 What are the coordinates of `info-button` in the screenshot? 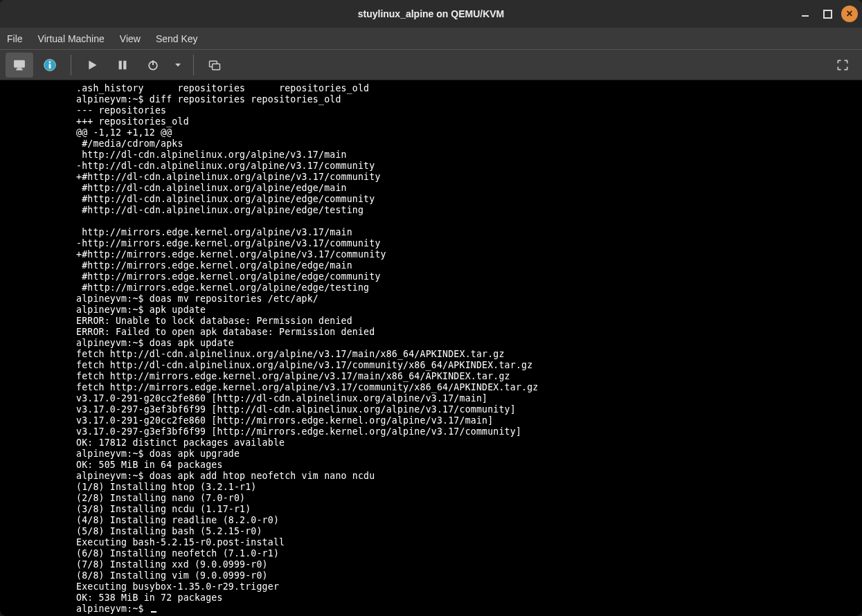 It's located at (50, 65).